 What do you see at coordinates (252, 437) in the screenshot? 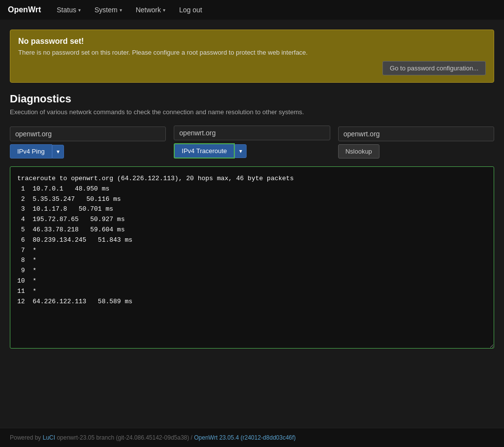
I see `footer: Powered by LuCI openwrt-23.05 branch (gi…` at bounding box center [252, 437].